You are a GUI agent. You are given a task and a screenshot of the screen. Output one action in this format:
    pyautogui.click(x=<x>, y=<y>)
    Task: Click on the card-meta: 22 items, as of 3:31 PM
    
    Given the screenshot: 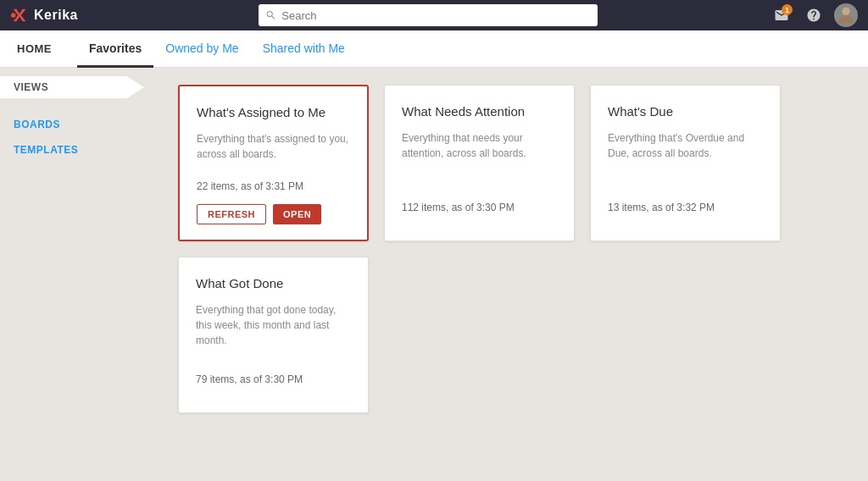 What is the action you would take?
    pyautogui.click(x=273, y=186)
    